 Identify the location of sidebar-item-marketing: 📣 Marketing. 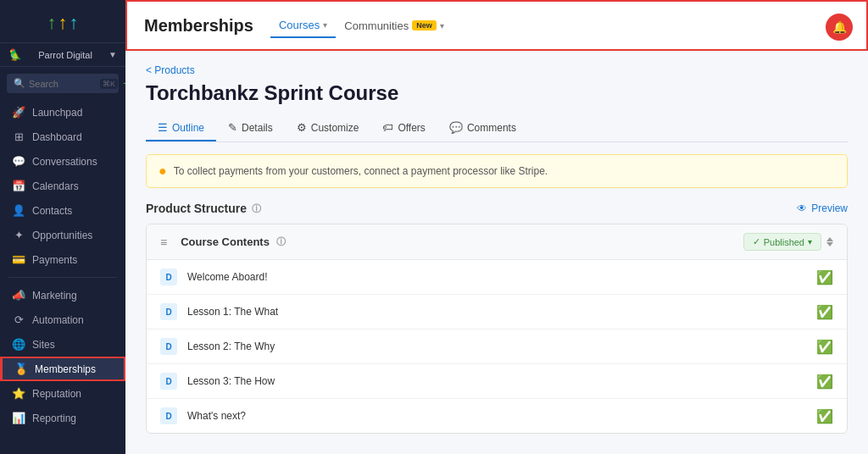
(63, 295).